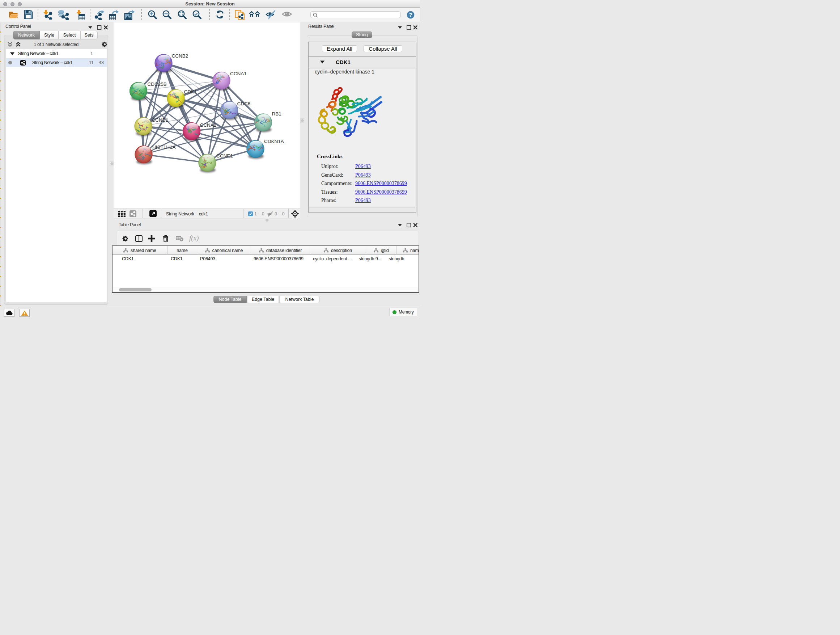  Describe the element at coordinates (276, 114) in the screenshot. I see `svg-text: RB1` at that location.